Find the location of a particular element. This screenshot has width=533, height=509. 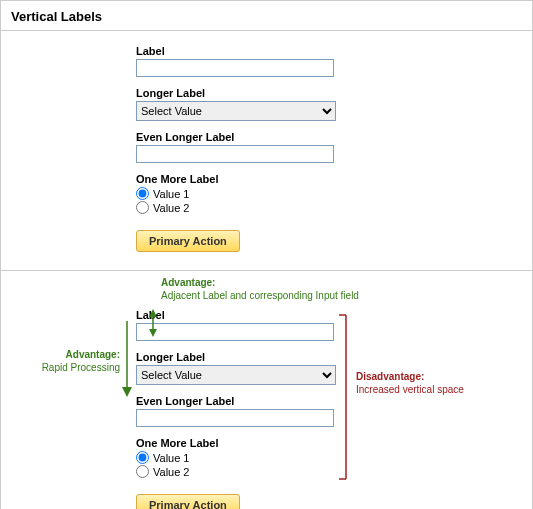

disadvantage-title: Disadvantage: is located at coordinates (390, 376).